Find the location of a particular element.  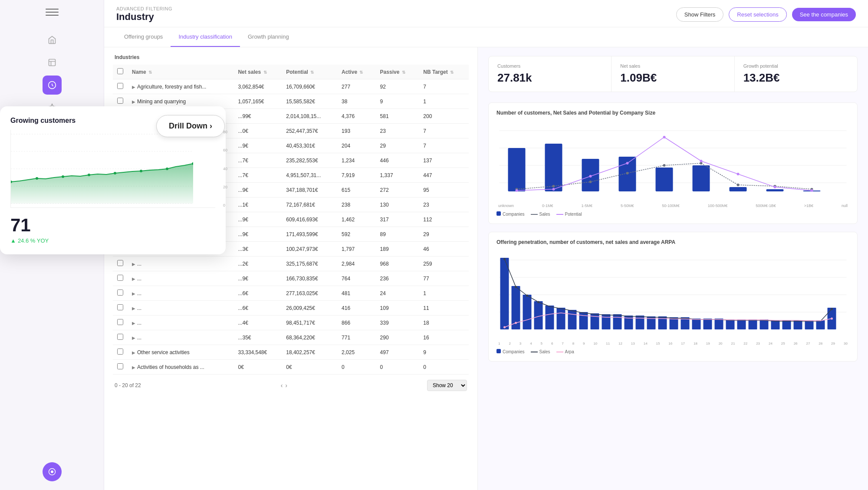

kpi-growth-potential-label: Growth potential is located at coordinates (796, 66).